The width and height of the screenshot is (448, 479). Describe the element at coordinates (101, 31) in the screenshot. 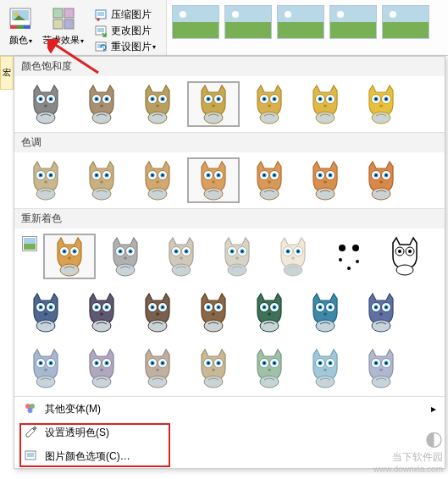

I see `change-picture-icon` at that location.